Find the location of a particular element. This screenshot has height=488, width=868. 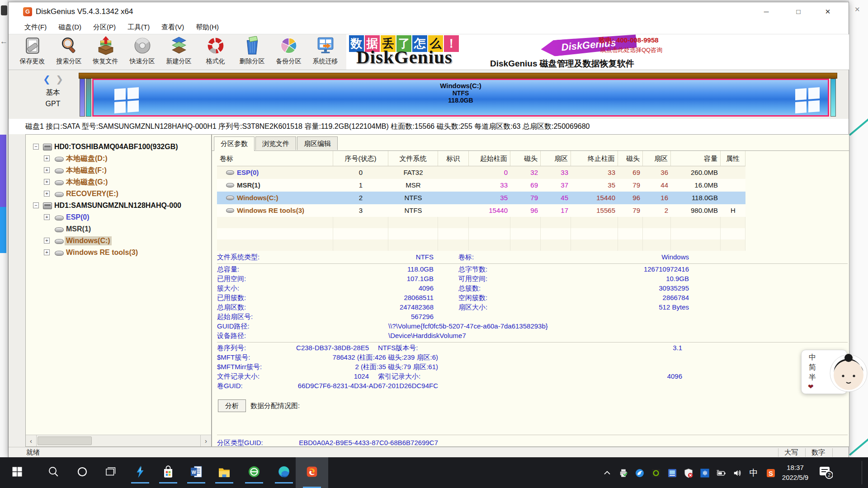

tree-item-hd0-toshibamq04abf100-932gb-: −HD0:TOSHIBAMQ04ABF100(932GB) is located at coordinates (118, 147).